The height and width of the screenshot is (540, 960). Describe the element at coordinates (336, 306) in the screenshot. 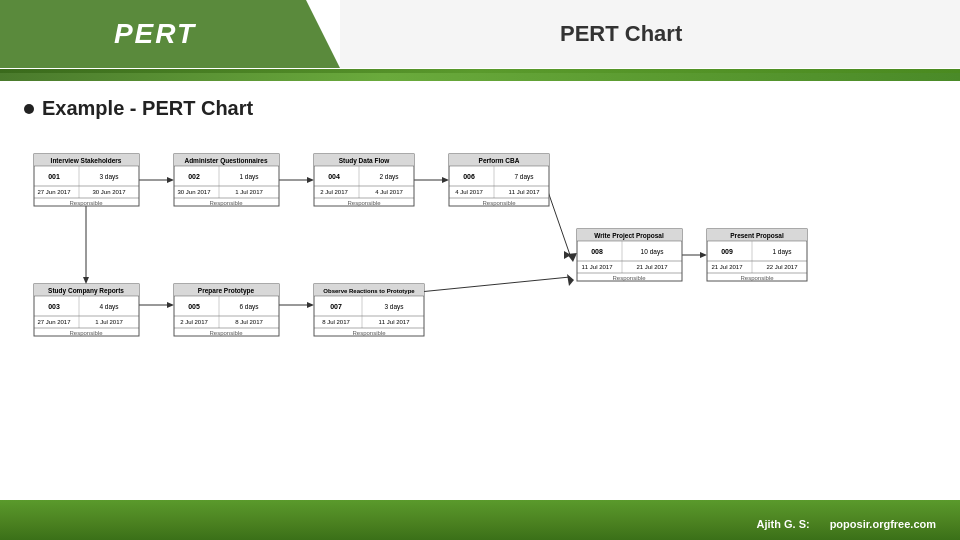

I see `svg-text: 007` at that location.